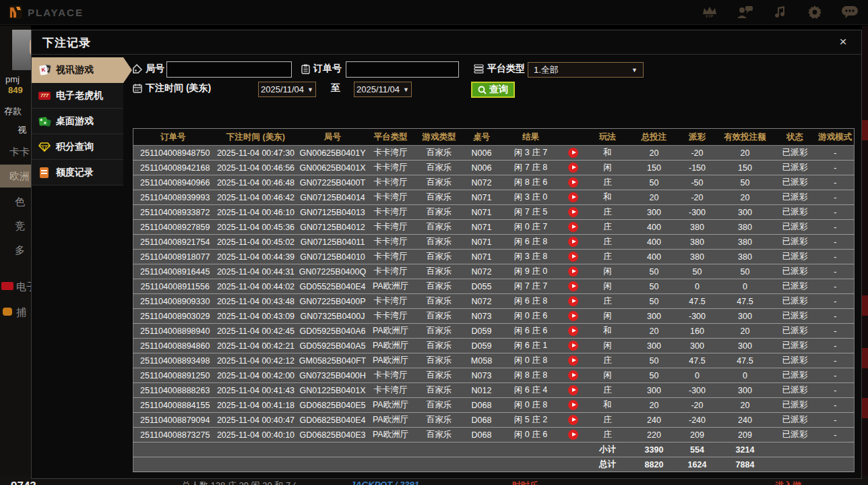 This screenshot has width=868, height=485. I want to click on close-icon: ×, so click(843, 42).